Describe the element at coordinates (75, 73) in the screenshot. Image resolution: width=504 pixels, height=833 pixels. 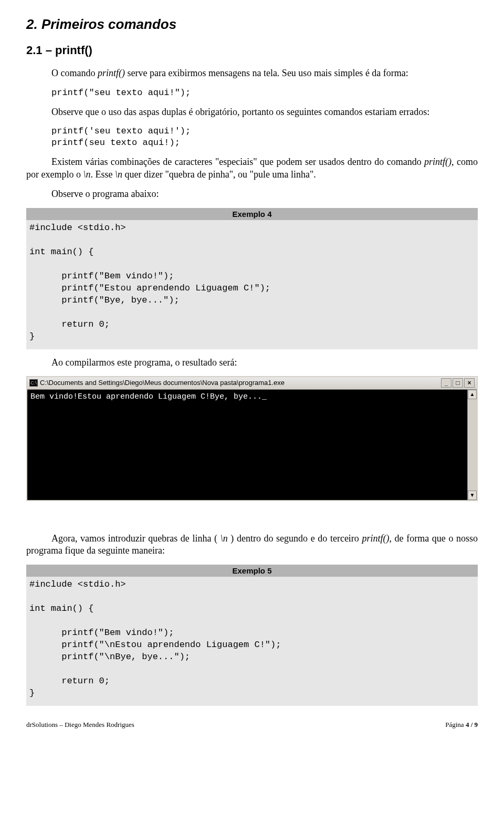
I see `intro-text-a: O comando` at that location.